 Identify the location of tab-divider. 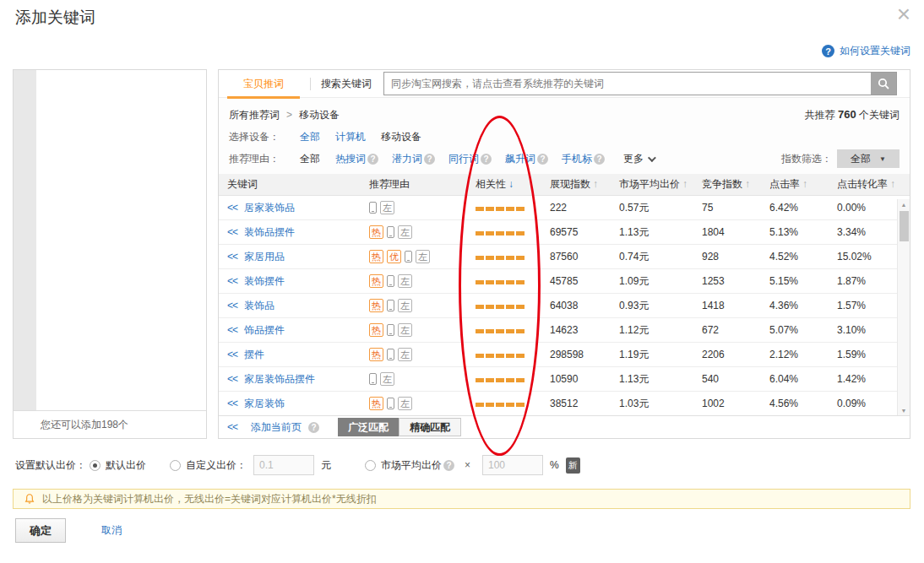
(311, 84).